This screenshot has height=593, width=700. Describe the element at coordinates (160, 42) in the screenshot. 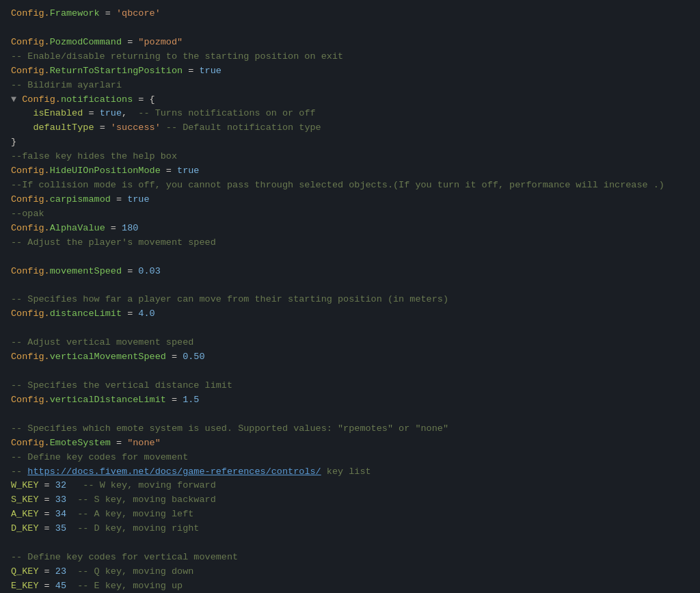

I see `code-token: "pozmod"` at that location.